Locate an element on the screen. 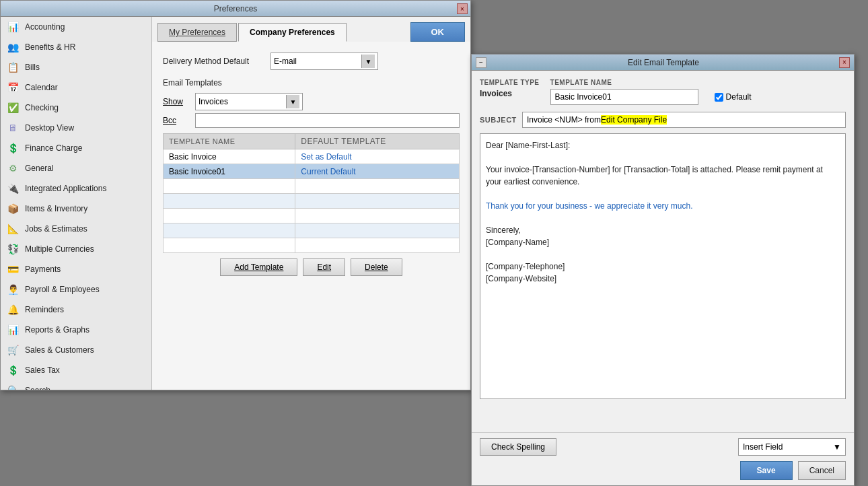  show-label: Show is located at coordinates (176, 102).